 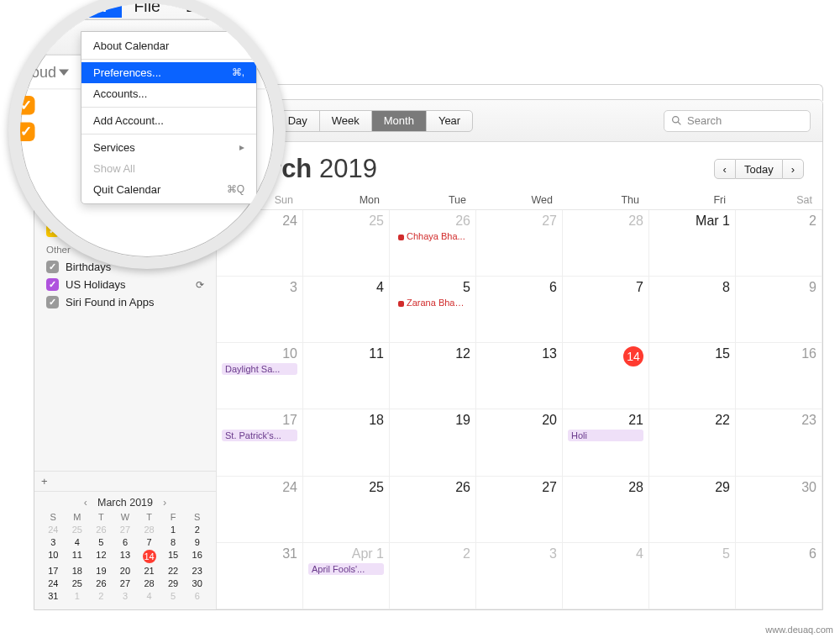 What do you see at coordinates (606, 442) in the screenshot?
I see `day-cell: 21Holi` at bounding box center [606, 442].